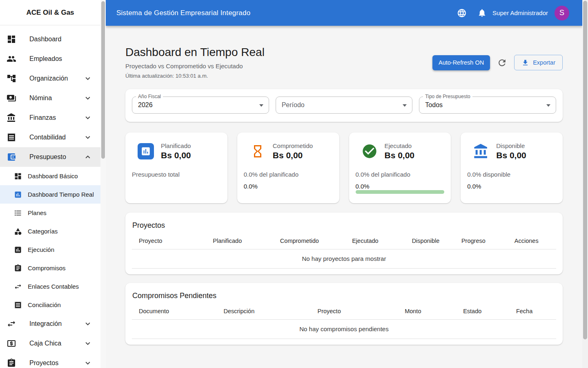 This screenshot has width=588, height=368. I want to click on sidebar-item-finanzas: Finanzas, so click(50, 118).